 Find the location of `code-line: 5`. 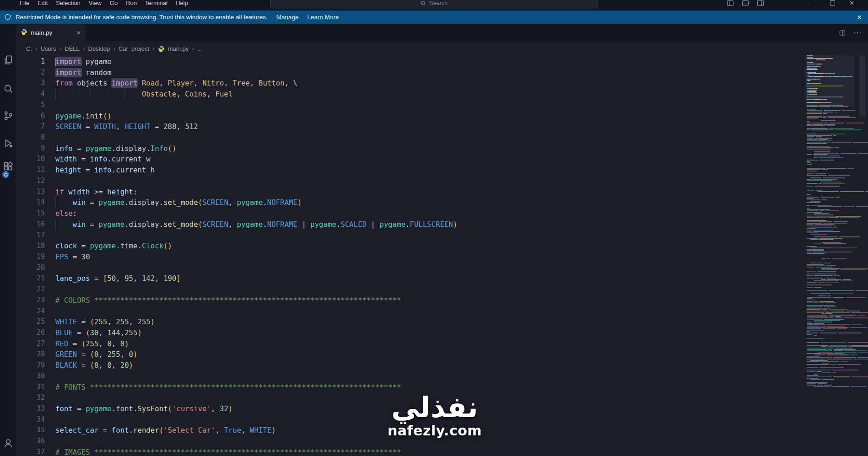

code-line: 5 is located at coordinates (237, 105).